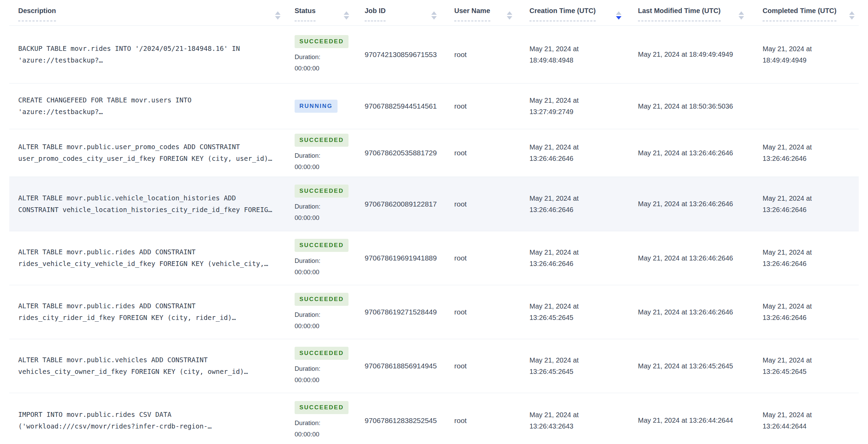  What do you see at coordinates (809, 426) in the screenshot?
I see `completed-time-clock: 13:26:44:2644` at bounding box center [809, 426].